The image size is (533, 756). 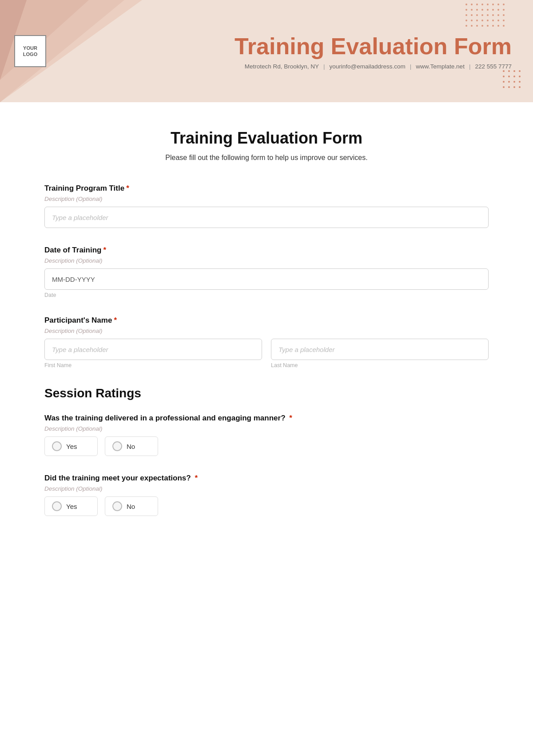 What do you see at coordinates (266, 206) in the screenshot?
I see `training-program-title-section: Training Program Title* Description (Opt…` at bounding box center [266, 206].